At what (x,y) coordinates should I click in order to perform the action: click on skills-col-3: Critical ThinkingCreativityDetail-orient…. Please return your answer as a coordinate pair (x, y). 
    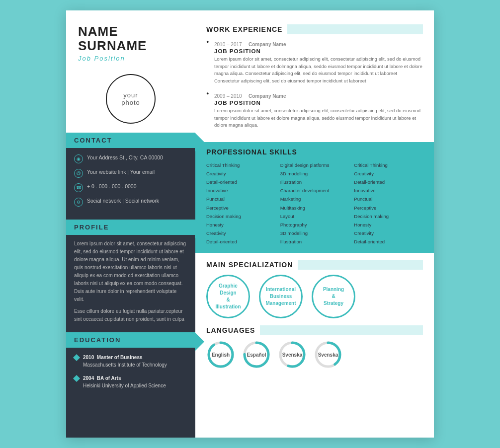
    Looking at the image, I should click on (389, 204).